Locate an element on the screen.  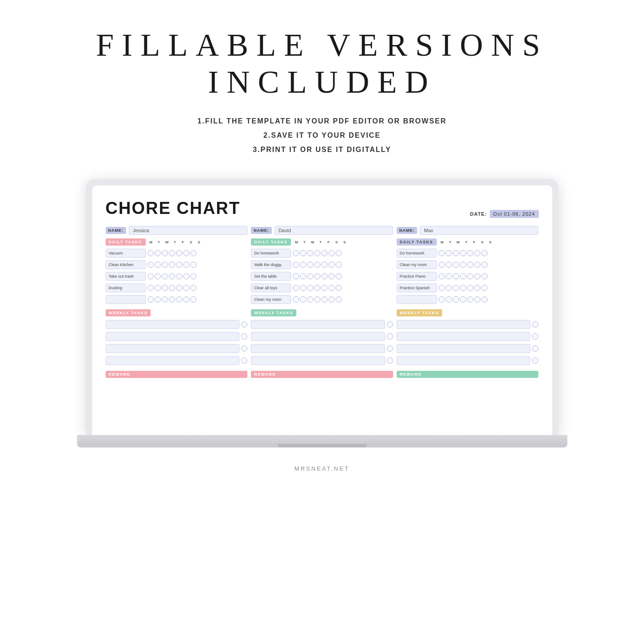
task-name-empty is located at coordinates (417, 299).